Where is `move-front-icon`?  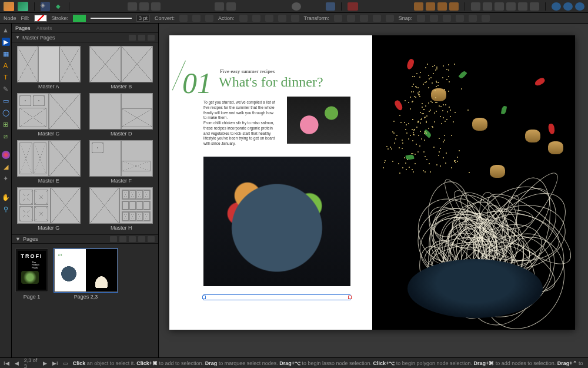 move-front-icon is located at coordinates (454, 6).